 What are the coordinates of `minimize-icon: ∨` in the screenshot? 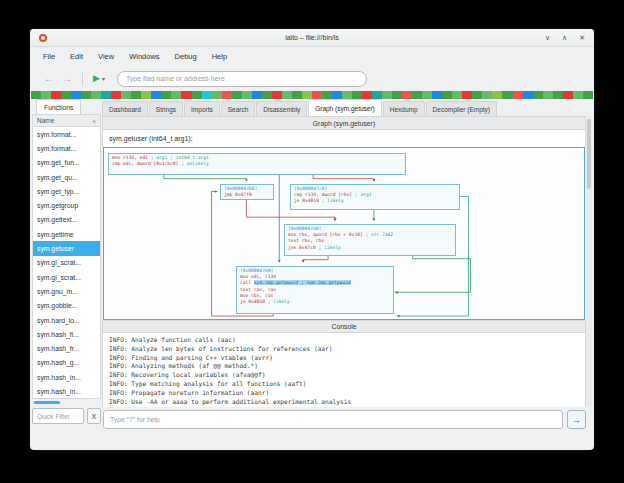 It's located at (548, 38).